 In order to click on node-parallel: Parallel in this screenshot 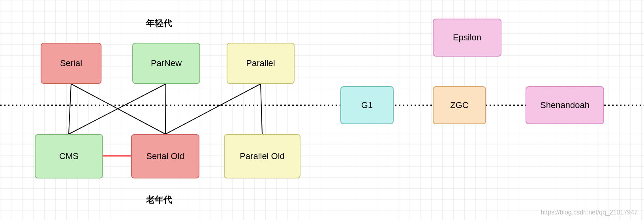, I will do `click(261, 63)`.